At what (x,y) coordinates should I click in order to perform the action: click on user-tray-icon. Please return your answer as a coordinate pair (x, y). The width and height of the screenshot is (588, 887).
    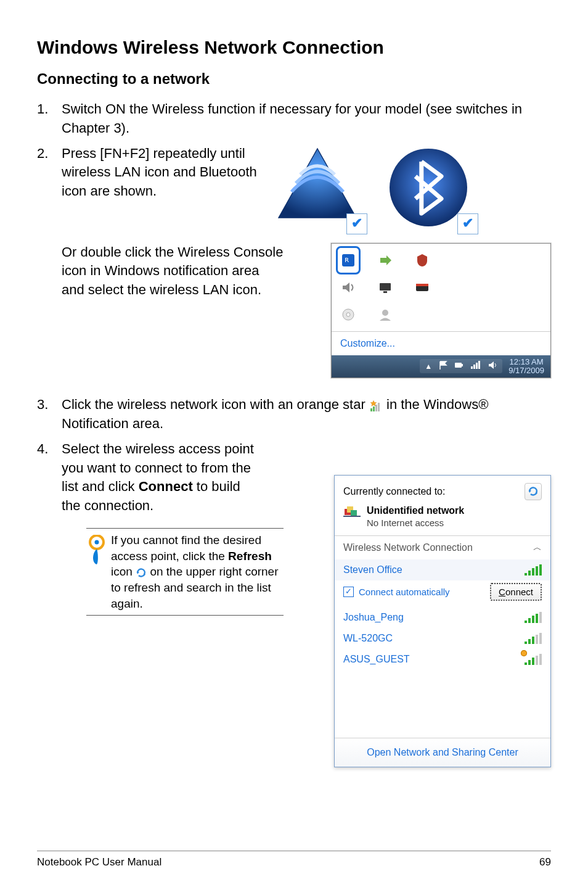
    Looking at the image, I should click on (385, 315).